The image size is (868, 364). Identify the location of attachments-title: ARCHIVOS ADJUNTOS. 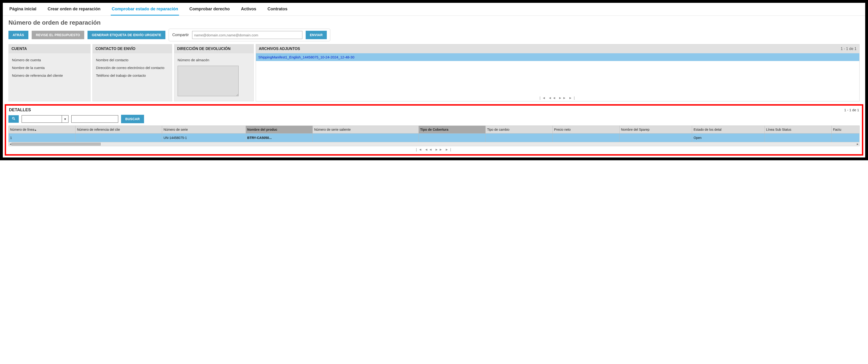
(279, 49).